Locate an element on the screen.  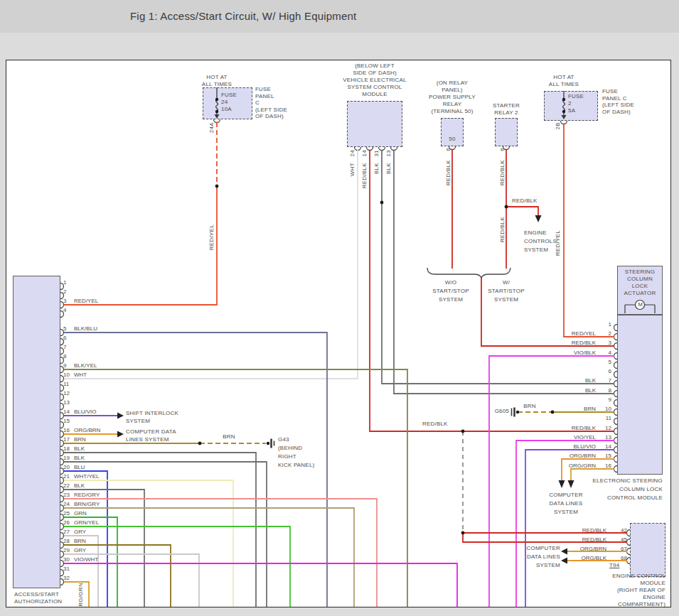
pin-num: 2 is located at coordinates (68, 291).